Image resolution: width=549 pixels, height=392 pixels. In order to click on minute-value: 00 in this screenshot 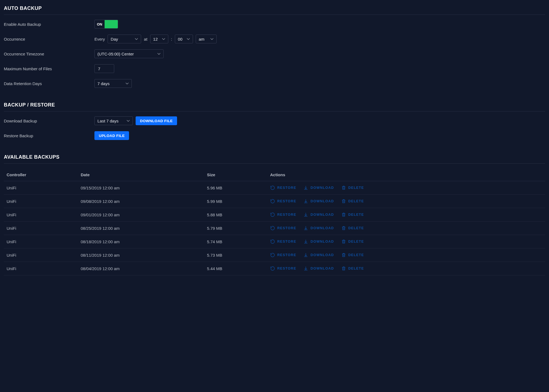, I will do `click(180, 39)`.